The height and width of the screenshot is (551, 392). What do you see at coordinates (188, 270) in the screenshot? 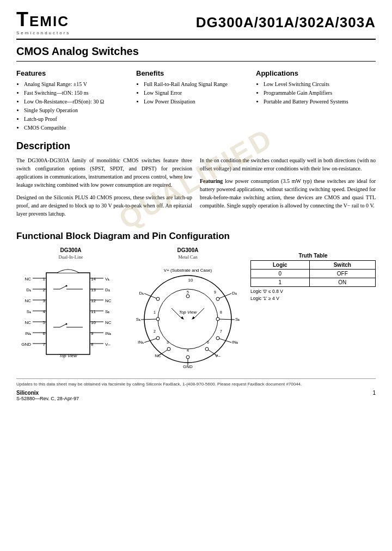
I see `svg-text: V+ (Substrate and Case)` at bounding box center [188, 270].